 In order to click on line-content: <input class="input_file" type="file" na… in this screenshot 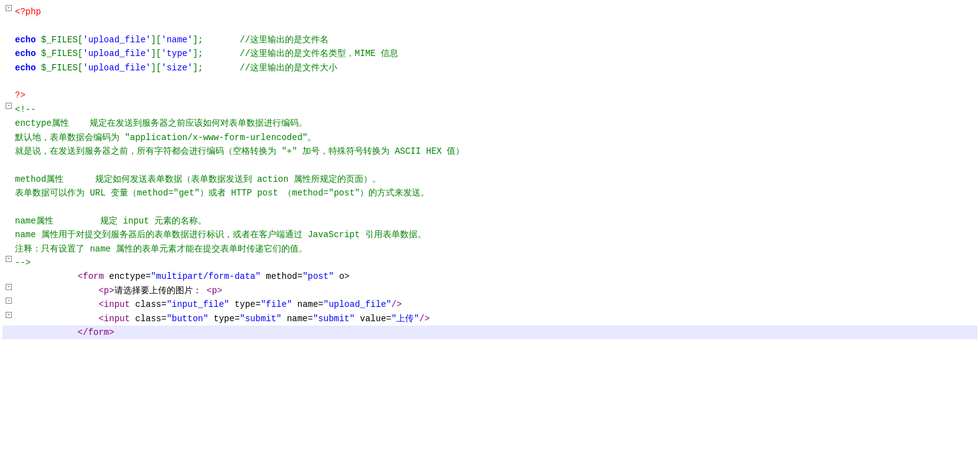, I will do `click(495, 304)`.